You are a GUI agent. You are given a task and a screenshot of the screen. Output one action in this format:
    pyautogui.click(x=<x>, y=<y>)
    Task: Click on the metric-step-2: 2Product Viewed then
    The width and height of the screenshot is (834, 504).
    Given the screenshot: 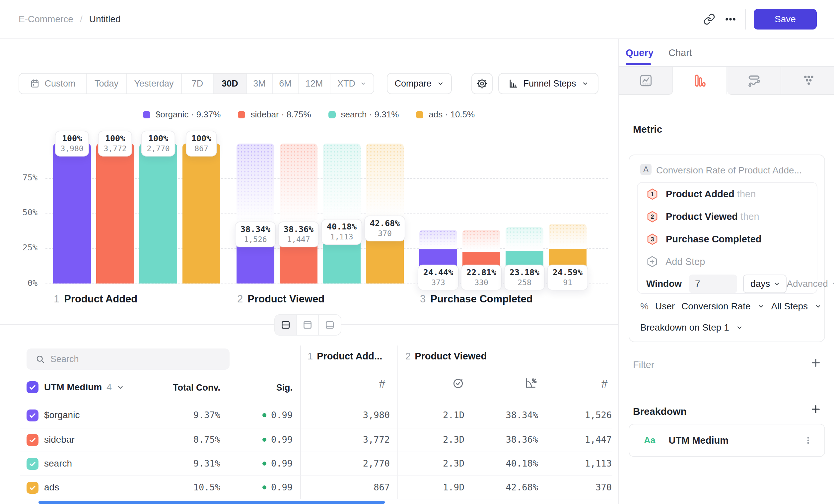 What is the action you would take?
    pyautogui.click(x=703, y=216)
    